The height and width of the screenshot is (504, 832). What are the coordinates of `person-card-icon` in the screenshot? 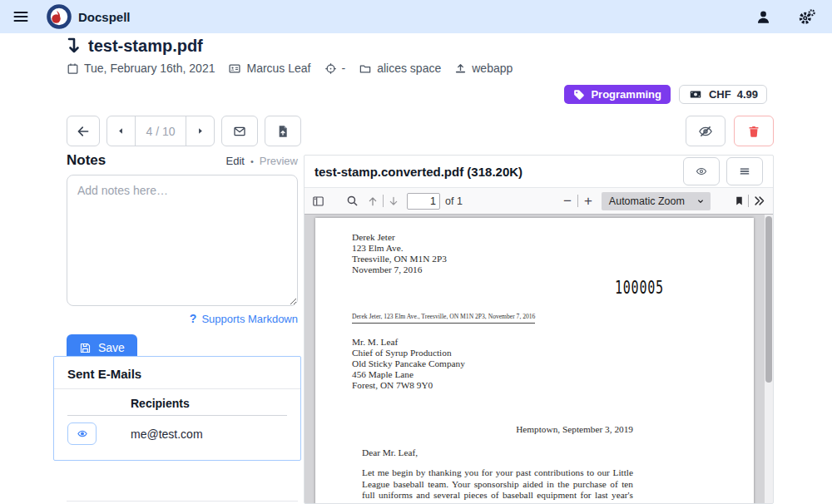 It's located at (235, 68).